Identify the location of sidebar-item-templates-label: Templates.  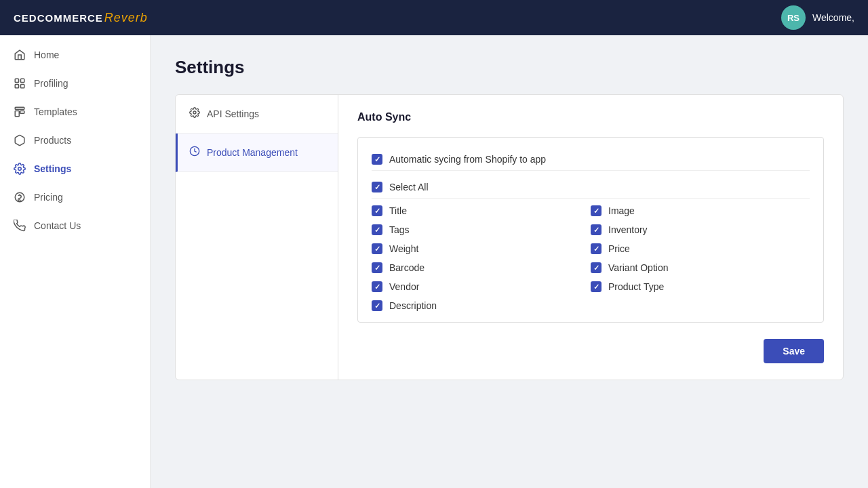
(56, 112).